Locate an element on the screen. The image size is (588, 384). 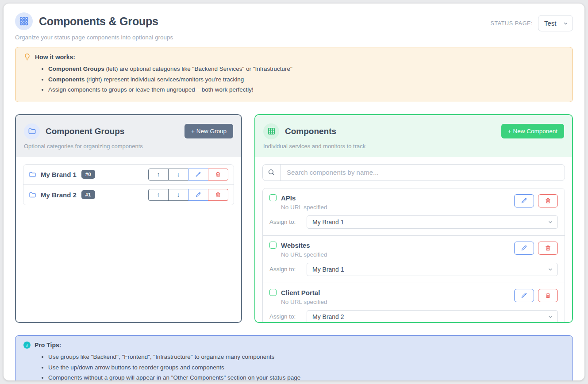
pro-tips-bullet: Use groups like "Backend", "Frontend", "… is located at coordinates (306, 357).